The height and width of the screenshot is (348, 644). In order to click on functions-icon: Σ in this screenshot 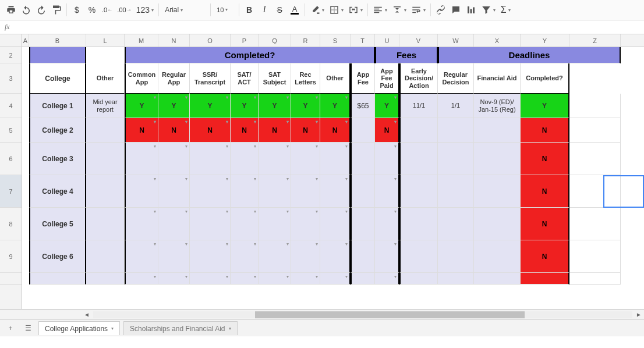, I will do `click(505, 10)`.